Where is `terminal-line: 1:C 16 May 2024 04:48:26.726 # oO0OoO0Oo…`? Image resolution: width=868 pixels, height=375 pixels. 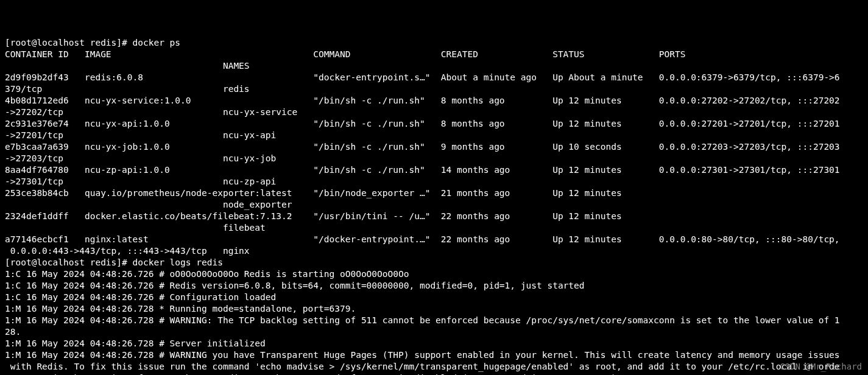 terminal-line: 1:C 16 May 2024 04:48:26.726 # oO0OoO0Oo… is located at coordinates (207, 274).